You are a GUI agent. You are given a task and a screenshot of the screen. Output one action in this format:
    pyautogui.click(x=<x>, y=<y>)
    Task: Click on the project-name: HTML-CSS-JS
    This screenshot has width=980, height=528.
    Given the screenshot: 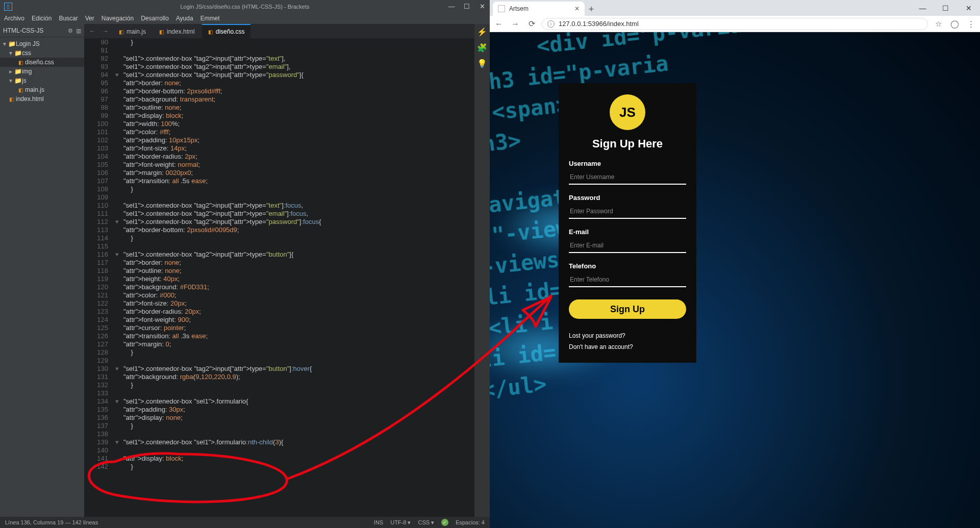 What is the action you would take?
    pyautogui.click(x=23, y=31)
    